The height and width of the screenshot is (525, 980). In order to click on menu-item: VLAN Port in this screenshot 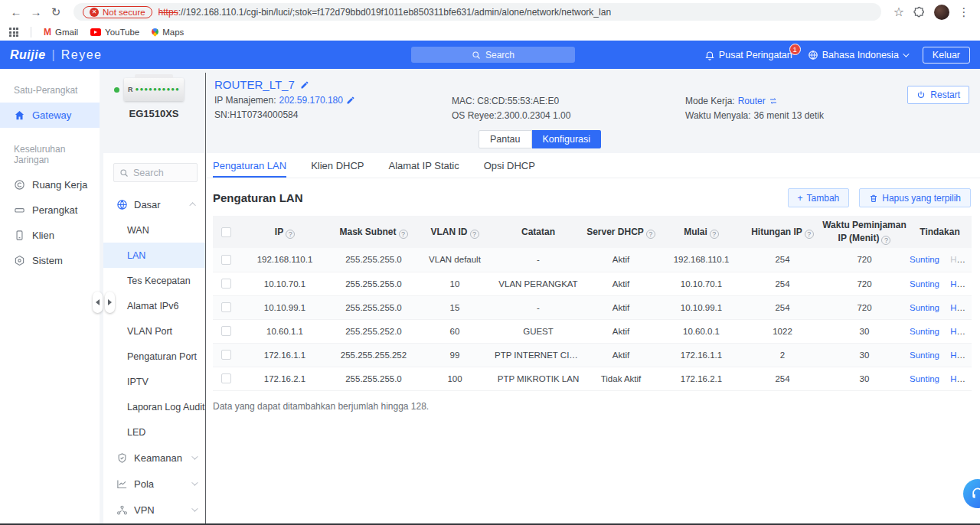, I will do `click(155, 331)`.